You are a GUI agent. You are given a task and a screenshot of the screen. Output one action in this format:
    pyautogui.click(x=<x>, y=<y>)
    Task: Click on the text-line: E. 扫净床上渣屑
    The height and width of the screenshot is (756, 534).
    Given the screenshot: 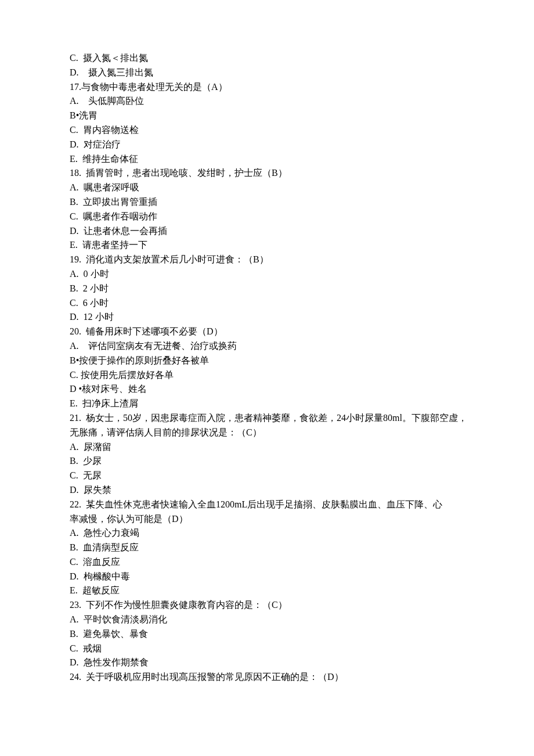 What is the action you would take?
    pyautogui.click(x=273, y=404)
    